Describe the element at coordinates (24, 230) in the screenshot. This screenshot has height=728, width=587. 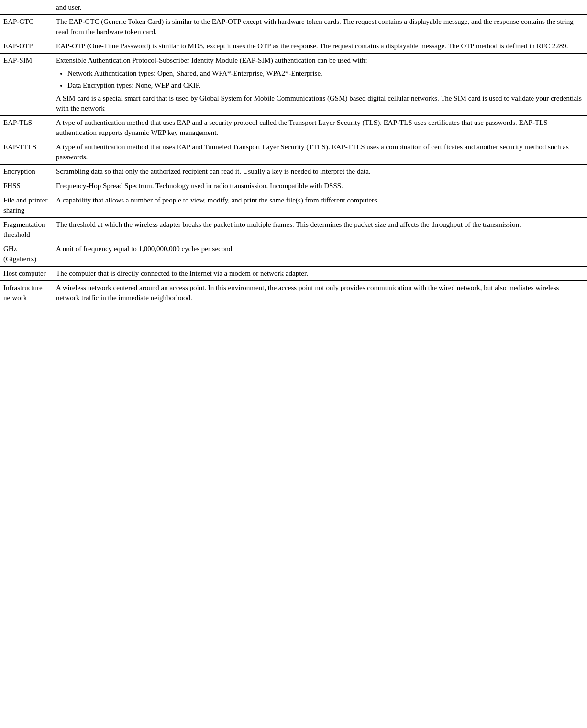
I see `term-text: Fragmentation threshold` at that location.